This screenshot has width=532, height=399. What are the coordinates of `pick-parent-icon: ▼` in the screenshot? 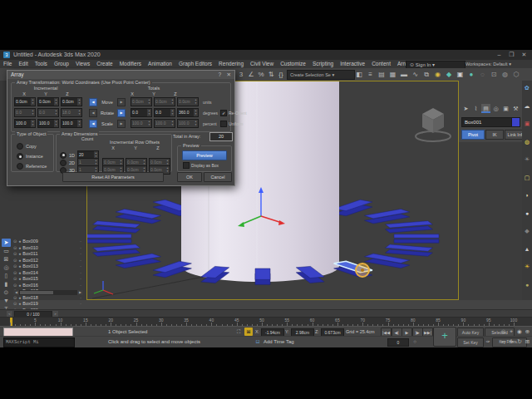 It's located at (7, 301).